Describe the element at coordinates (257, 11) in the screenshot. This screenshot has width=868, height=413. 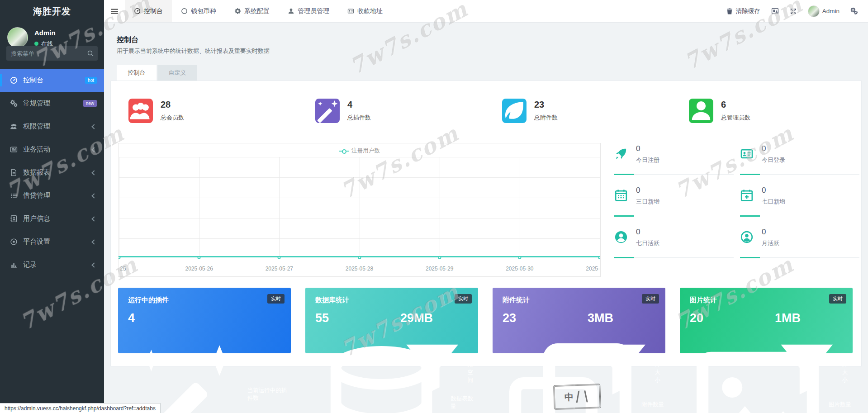
I see `tab-label: 系统配置` at that location.